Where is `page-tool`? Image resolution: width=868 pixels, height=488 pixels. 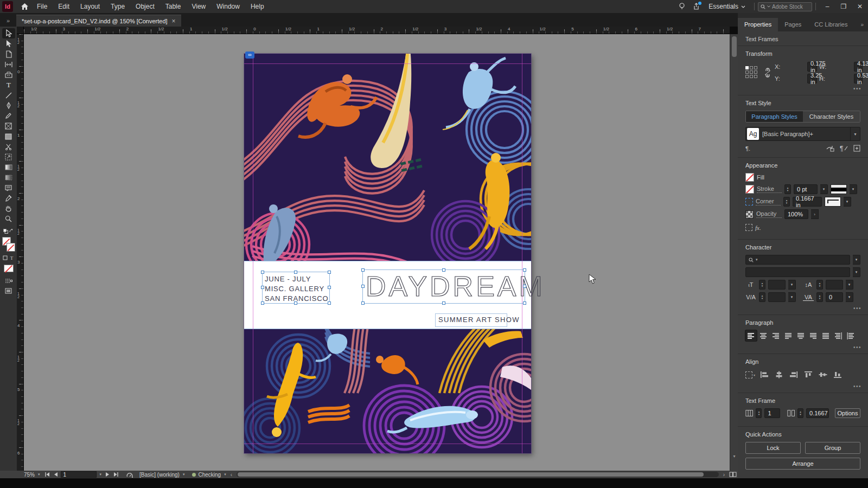 page-tool is located at coordinates (9, 54).